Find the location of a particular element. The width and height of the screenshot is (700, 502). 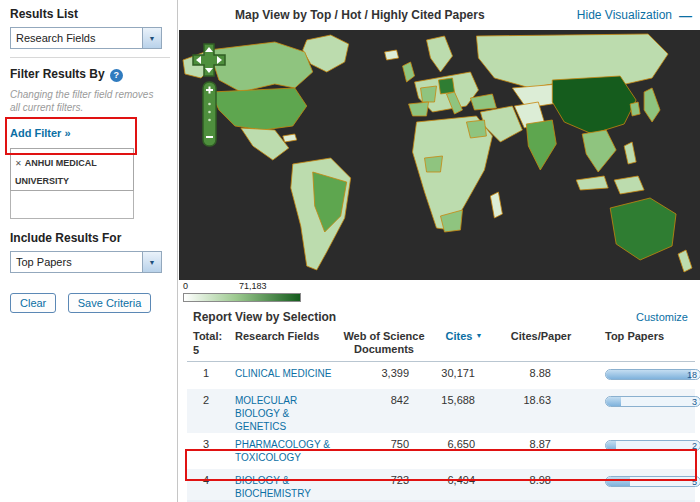

row-rank: 1 is located at coordinates (211, 370).